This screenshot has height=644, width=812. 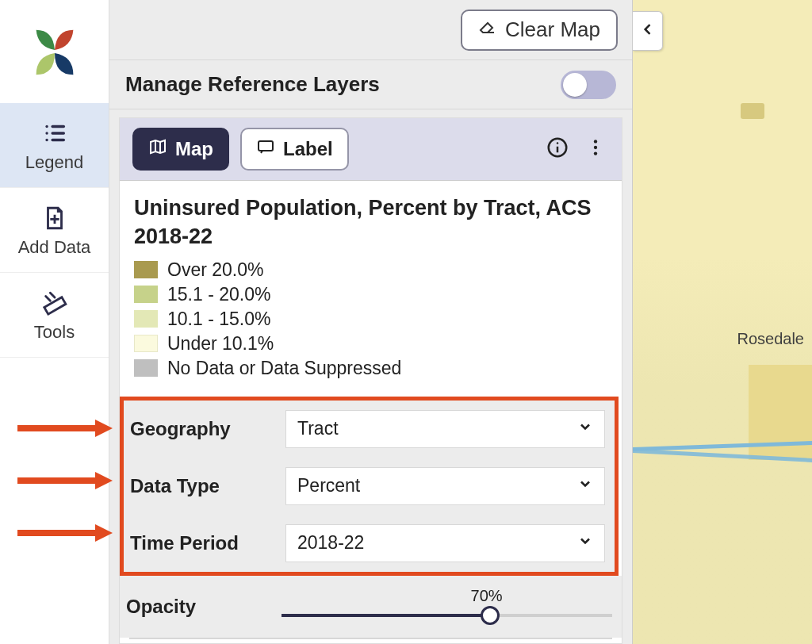 I want to click on slider-thumb, so click(x=490, y=615).